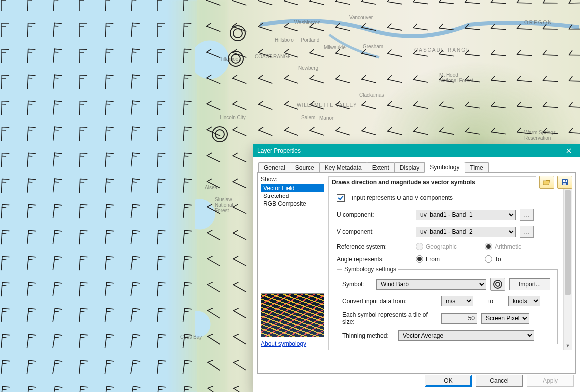 The image size is (580, 392). I want to click on open-file-button, so click(547, 182).